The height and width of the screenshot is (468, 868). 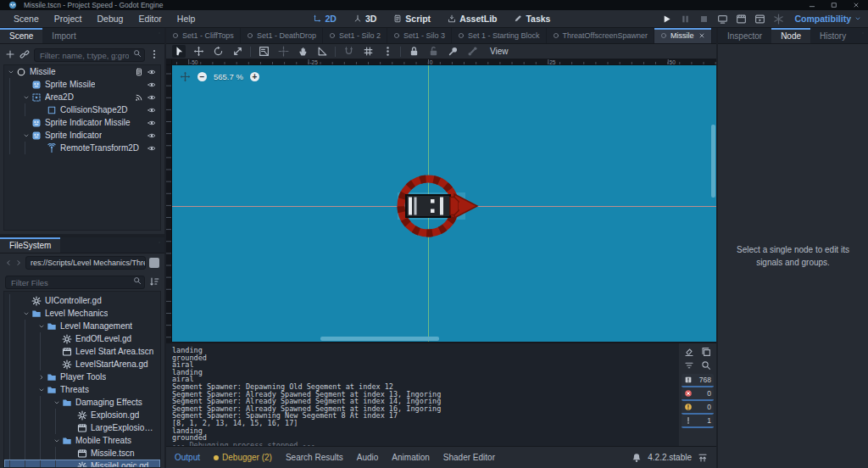 What do you see at coordinates (154, 263) in the screenshot?
I see `toggle-split-mode-icon` at bounding box center [154, 263].